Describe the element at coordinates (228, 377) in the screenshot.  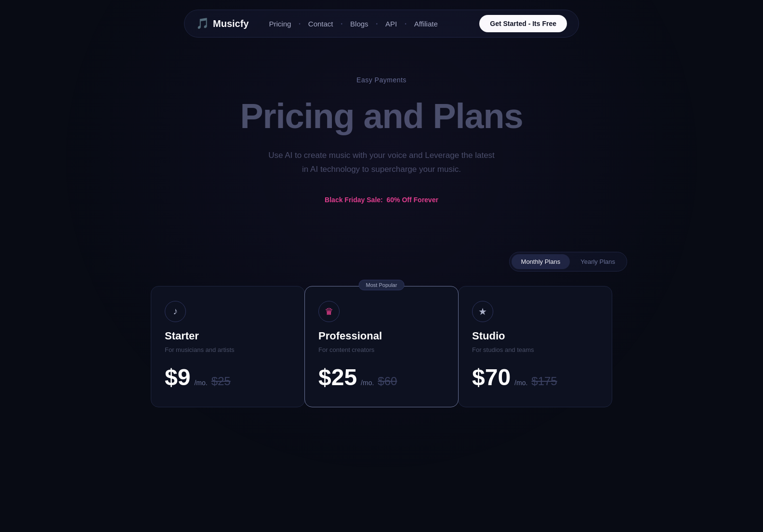
I see `starter-price-row: $9 /mo. $25` at that location.